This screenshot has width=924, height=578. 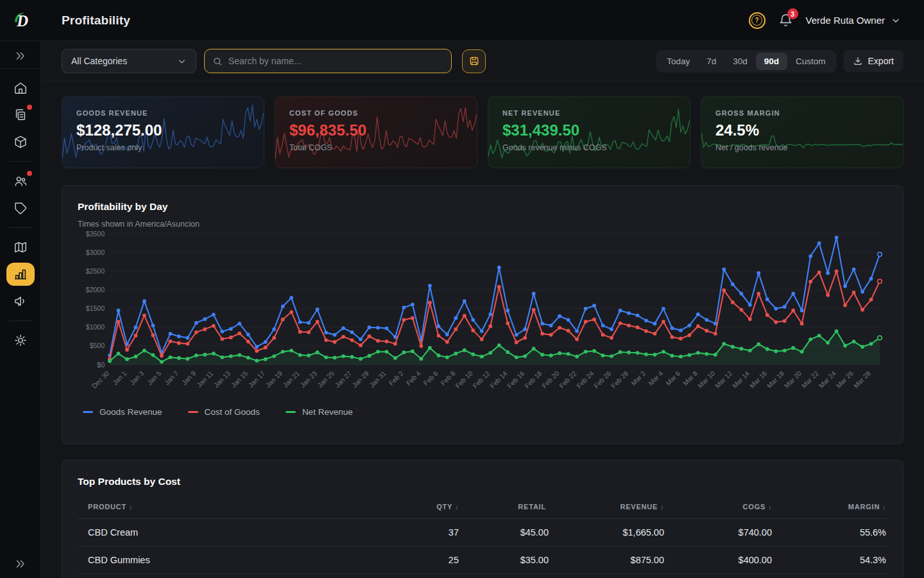 What do you see at coordinates (802, 132) in the screenshot?
I see `kpi-card-gross-margin: GROSS MARGIN 24.5% Net / goods revenue` at bounding box center [802, 132].